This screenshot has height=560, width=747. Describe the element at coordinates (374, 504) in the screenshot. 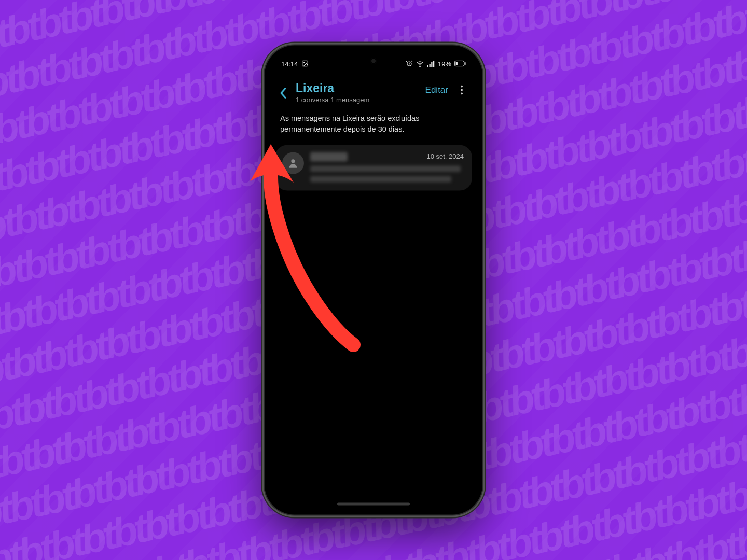

I see `gesture-bar` at that location.